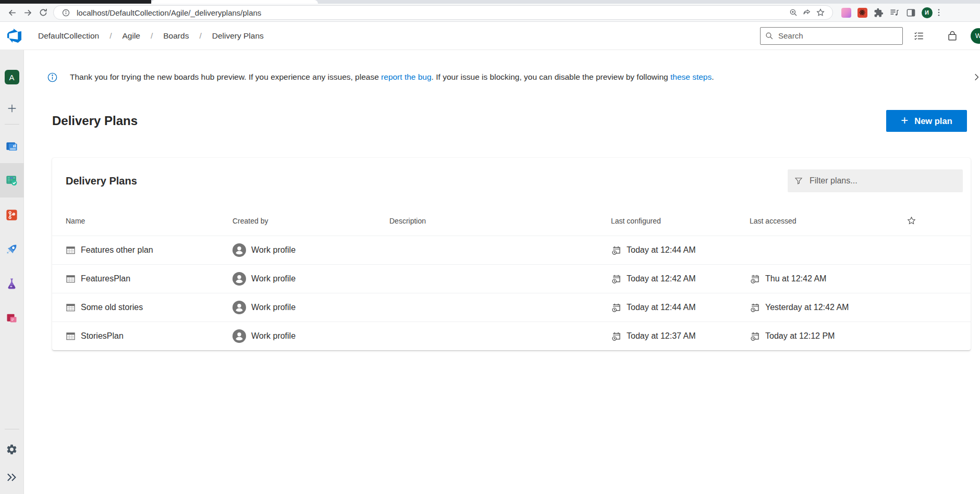  I want to click on add-icon, so click(12, 108).